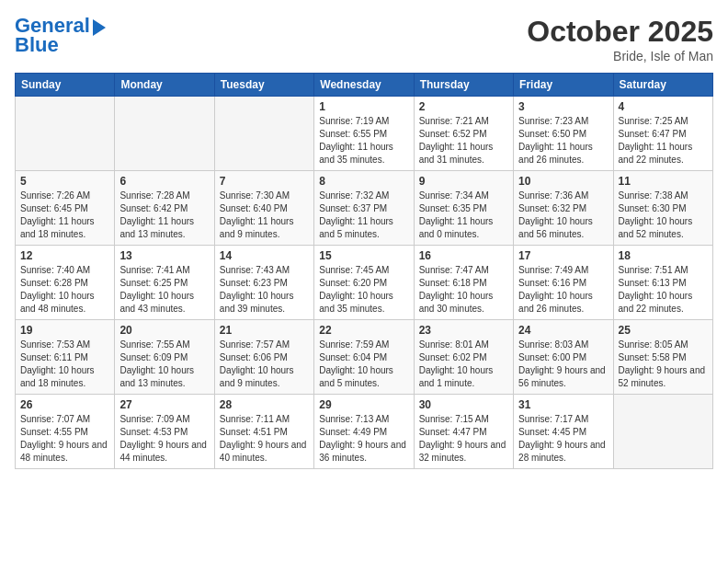 This screenshot has height=563, width=728. Describe the element at coordinates (65, 432) in the screenshot. I see `table-row: 26Sunrise: 7:07 AM Sunset: 4:55 PM Dayli…` at that location.